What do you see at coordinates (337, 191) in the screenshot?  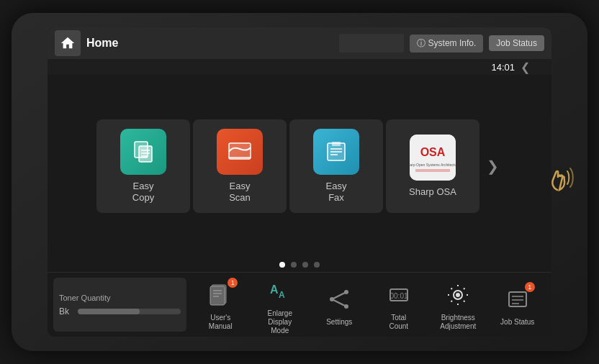 I see `easy-fax-label: EasyFax` at bounding box center [337, 191].